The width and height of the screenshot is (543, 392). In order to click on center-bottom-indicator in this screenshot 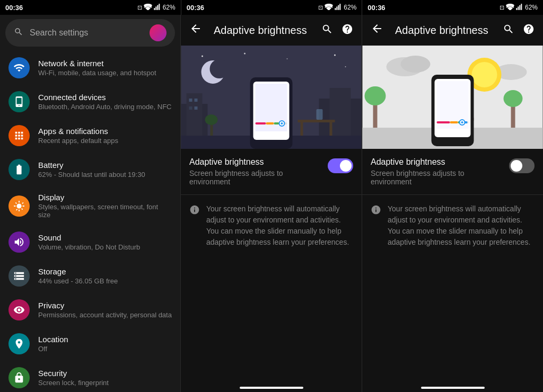, I will do `click(272, 388)`.